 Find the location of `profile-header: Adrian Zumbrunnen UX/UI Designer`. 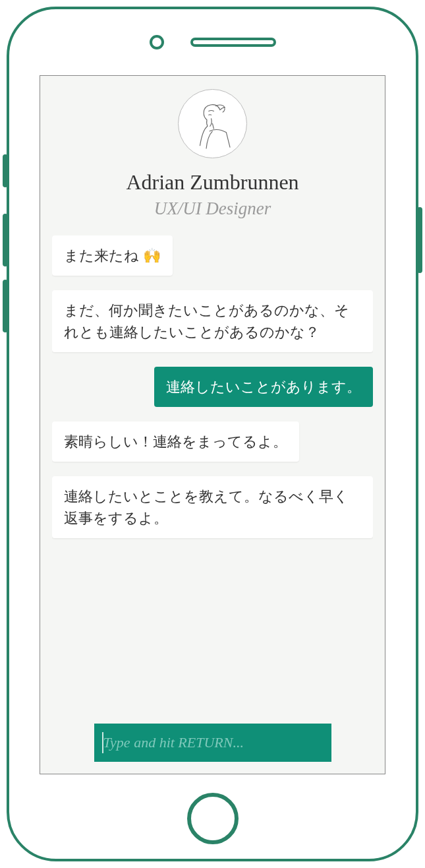

profile-header: Adrian Zumbrunnen UX/UI Designer is located at coordinates (212, 154).